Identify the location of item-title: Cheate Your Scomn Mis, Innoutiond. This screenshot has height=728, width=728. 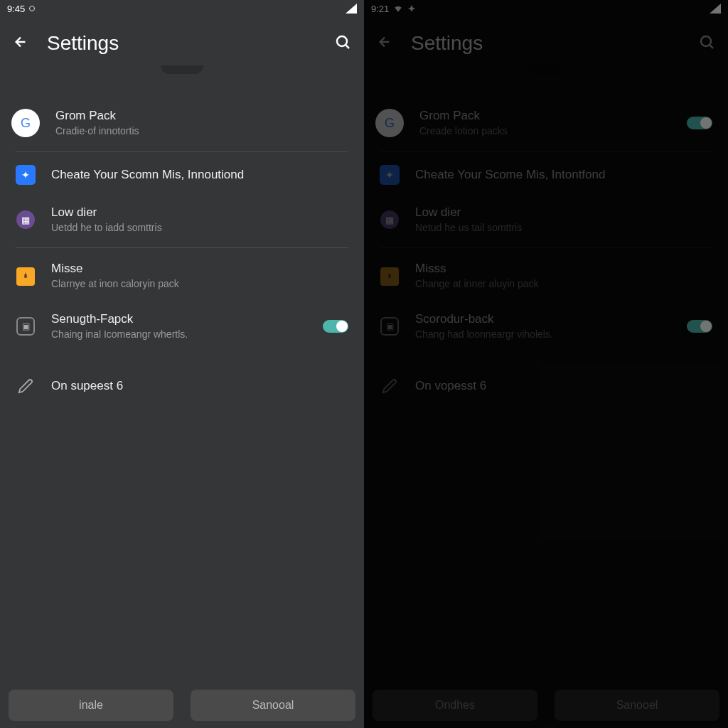
(200, 175).